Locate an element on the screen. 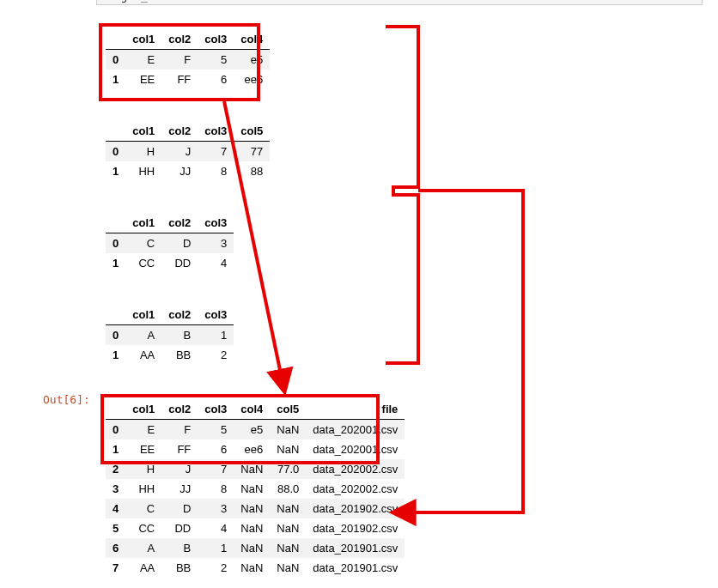  dataframe-table-2-wrap: col1col2col3col50HJ7771HHJJ888 is located at coordinates (187, 151).